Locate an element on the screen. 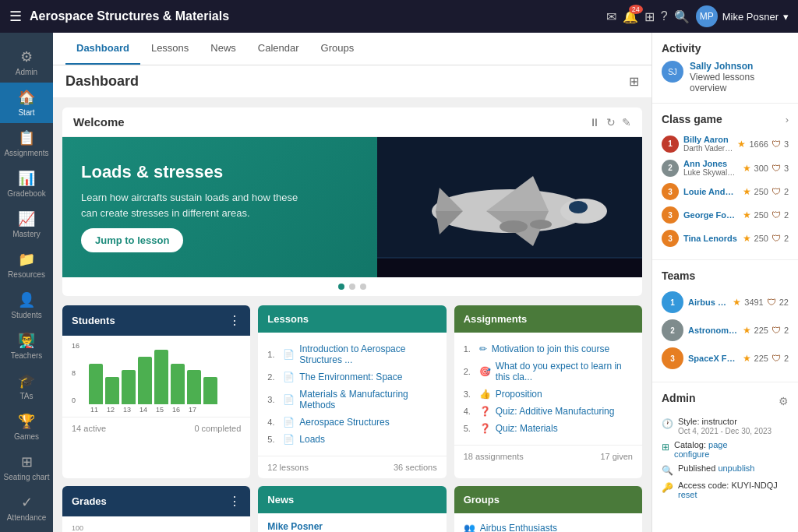 The width and height of the screenshot is (798, 532). sidebar-label-attendance: Attendance is located at coordinates (26, 517).